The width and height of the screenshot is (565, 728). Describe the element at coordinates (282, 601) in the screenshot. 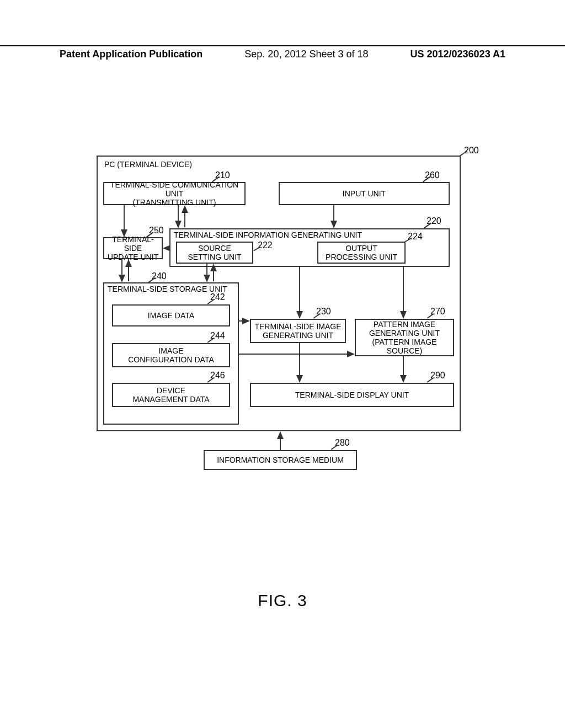

I see `figure-caption: FIG. 3` at that location.